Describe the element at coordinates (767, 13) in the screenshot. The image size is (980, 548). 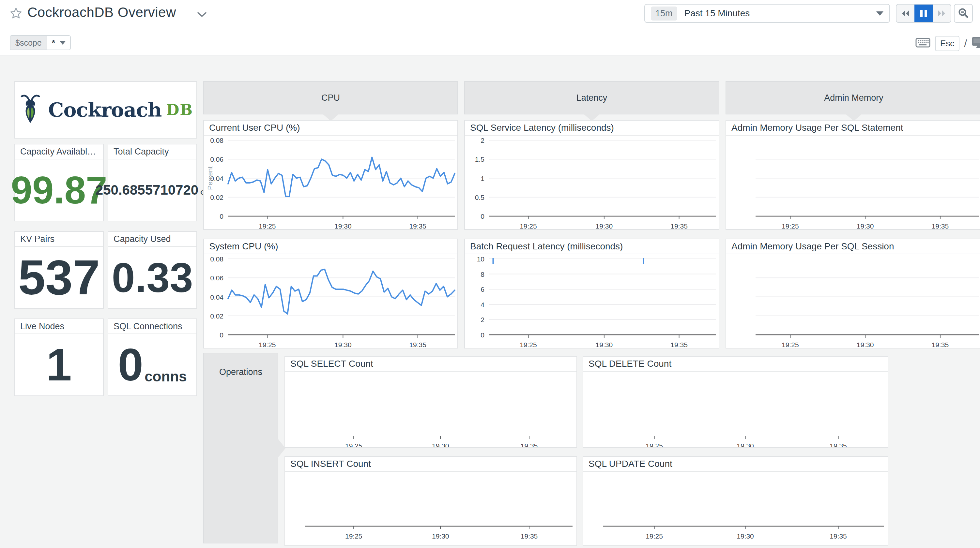
I see `time-range-selector: 15m Past 15 Minutes` at that location.